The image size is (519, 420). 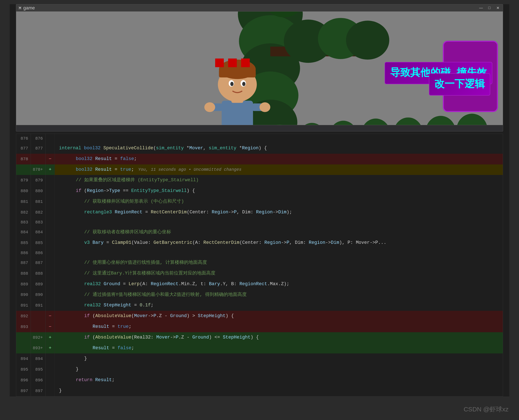 I want to click on code-line-889: 889 889 real32 Ground = Lerp (A: RegionR…, so click(x=260, y=284).